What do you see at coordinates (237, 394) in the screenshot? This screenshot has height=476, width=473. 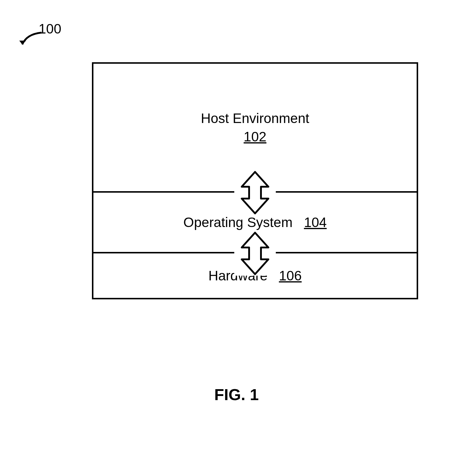 I see `figure-caption: FIG. 1` at bounding box center [237, 394].